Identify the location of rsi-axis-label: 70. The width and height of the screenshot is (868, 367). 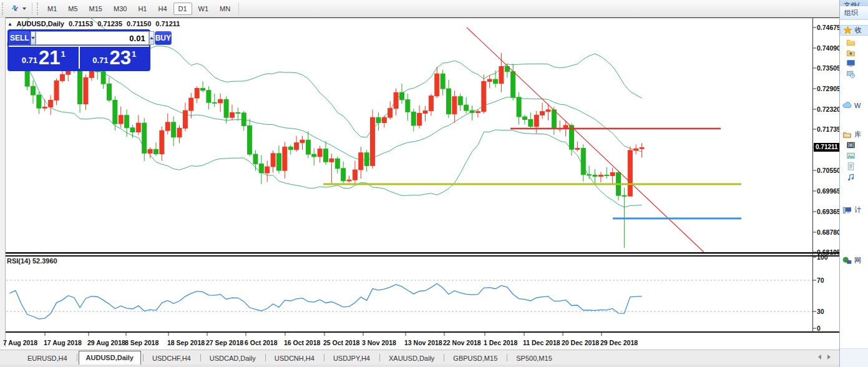
(821, 280).